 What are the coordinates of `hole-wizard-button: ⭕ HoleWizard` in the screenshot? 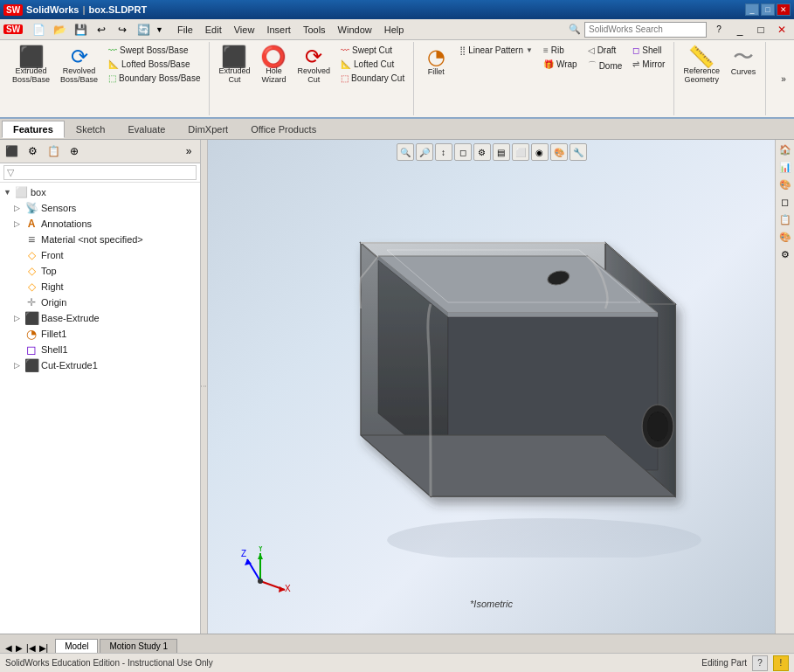 It's located at (273, 66).